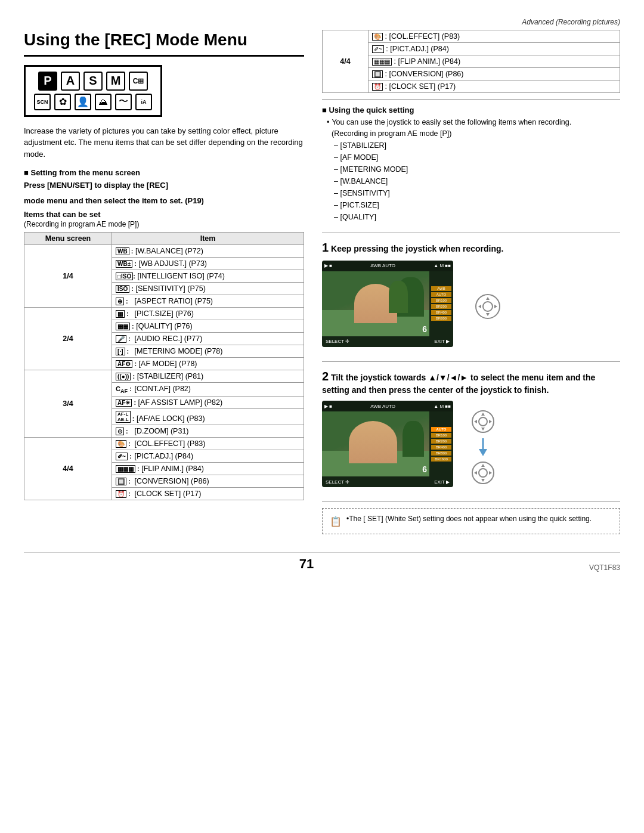 This screenshot has width=644, height=833. What do you see at coordinates (471, 361) in the screenshot?
I see `divider3` at bounding box center [471, 361].